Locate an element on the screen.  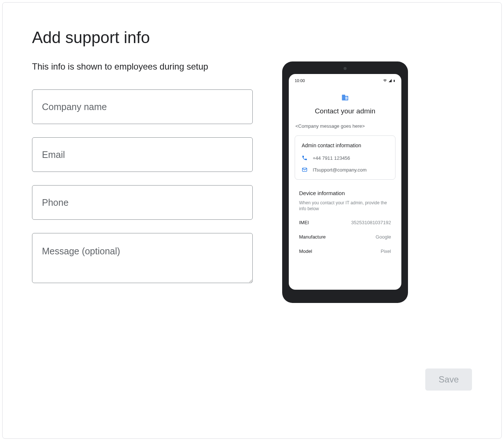
device-row-model: Model Pixel is located at coordinates (345, 251).